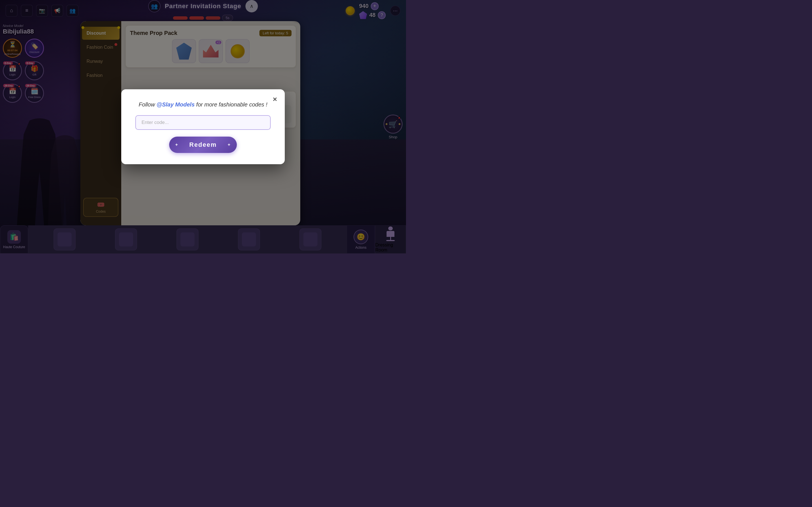 This screenshot has width=812, height=507. What do you see at coordinates (275, 99) in the screenshot?
I see `modal-close-button: ×` at bounding box center [275, 99].